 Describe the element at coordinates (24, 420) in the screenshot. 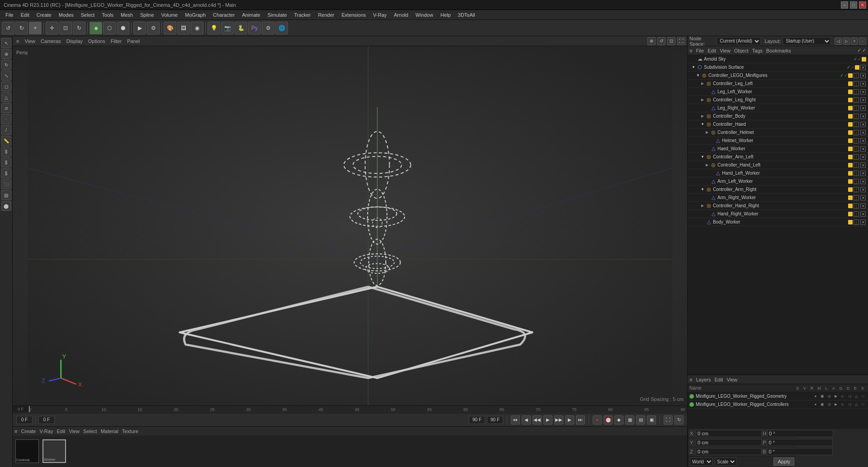

I see `frame-input-left` at that location.